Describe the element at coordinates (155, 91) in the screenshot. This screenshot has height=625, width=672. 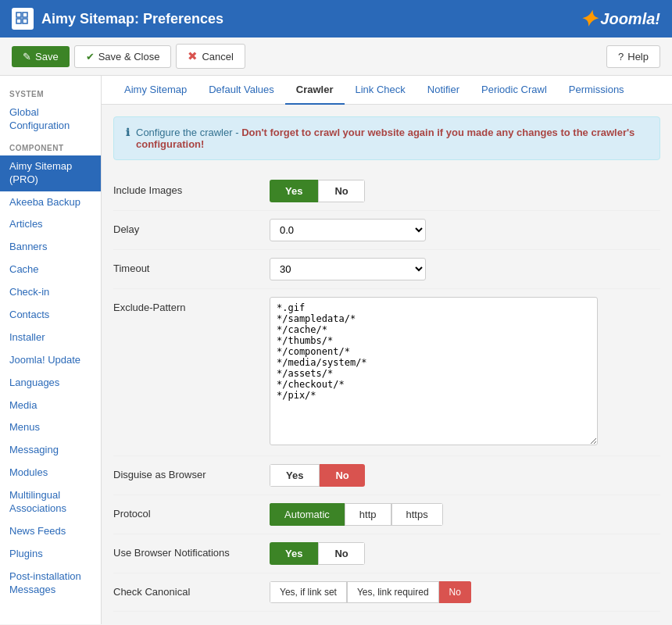
I see `tab-aimy-sitemap: Aimy Sitemap` at that location.